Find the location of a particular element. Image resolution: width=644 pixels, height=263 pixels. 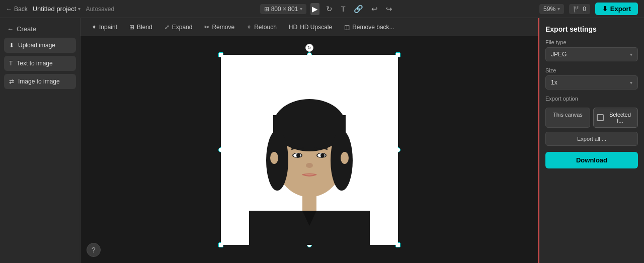

canvas-toolbar: ✦ Inpaint ⊞ Blend ⤢ Expand ✂ Remove ✧ Re… is located at coordinates (309, 27).